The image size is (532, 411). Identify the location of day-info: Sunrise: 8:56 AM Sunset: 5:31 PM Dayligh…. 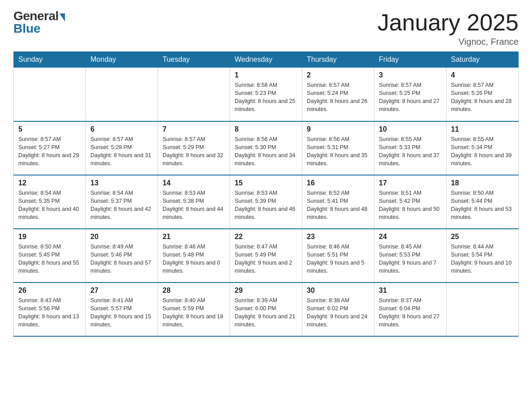
(338, 151).